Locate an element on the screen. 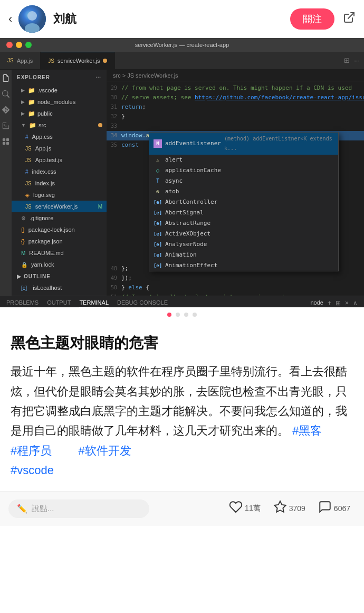 The image size is (364, 613). autocomplete-item: ⊙ atob is located at coordinates (244, 192).